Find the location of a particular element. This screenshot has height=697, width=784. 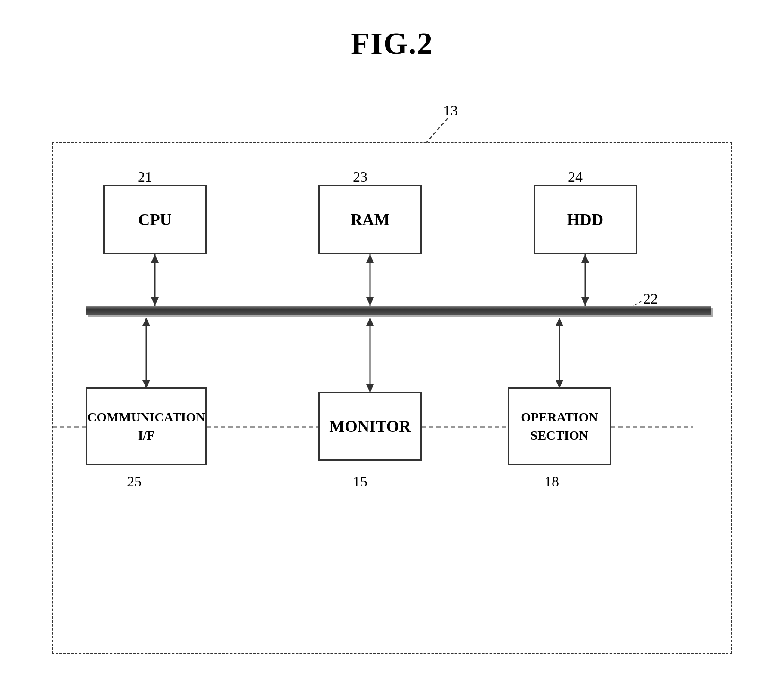

bus-bar is located at coordinates (398, 310).